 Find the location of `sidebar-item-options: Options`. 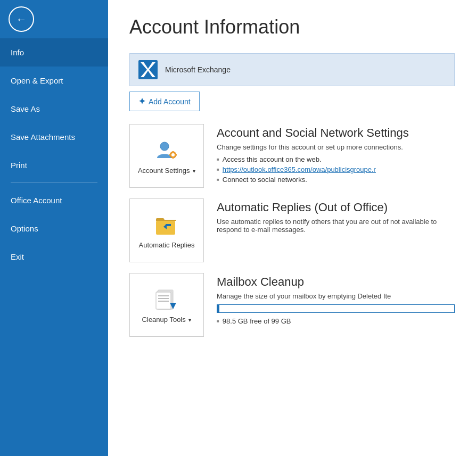

sidebar-item-options: Options is located at coordinates (54, 229).